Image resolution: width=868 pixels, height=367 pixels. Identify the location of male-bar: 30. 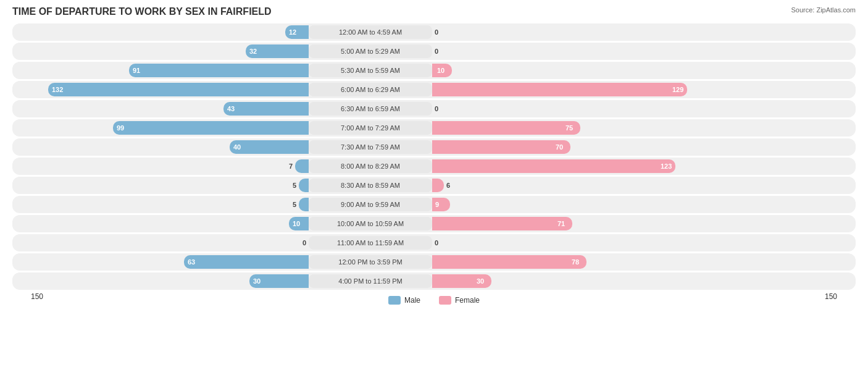
(279, 281).